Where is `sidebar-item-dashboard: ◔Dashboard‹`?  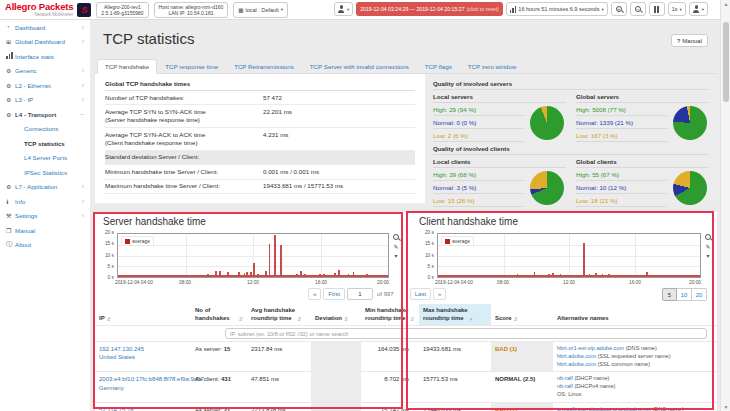
sidebar-item-dashboard: ◔Dashboard‹ is located at coordinates (45, 28).